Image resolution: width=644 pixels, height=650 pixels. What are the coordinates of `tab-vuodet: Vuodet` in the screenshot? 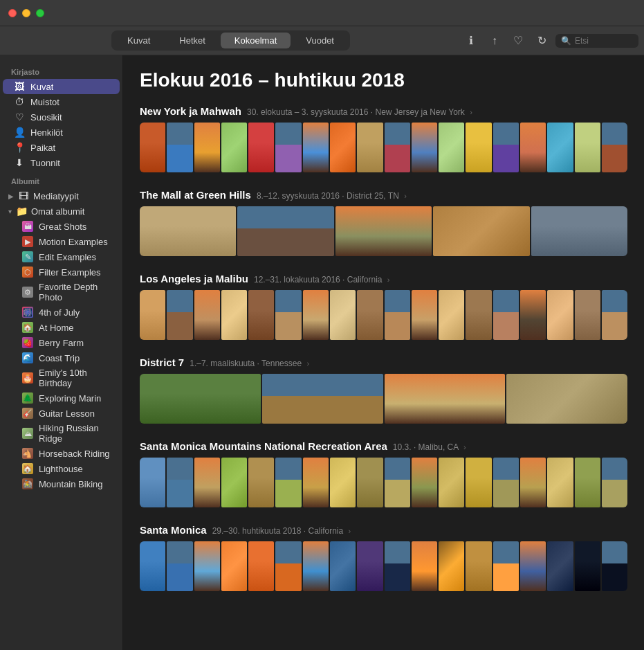 It's located at (320, 40).